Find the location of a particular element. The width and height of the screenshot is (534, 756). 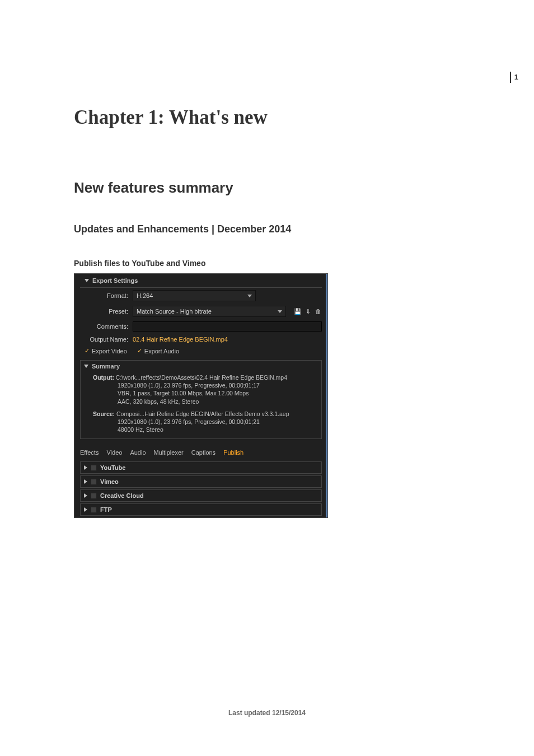

summary-title: Summary is located at coordinates (106, 366).